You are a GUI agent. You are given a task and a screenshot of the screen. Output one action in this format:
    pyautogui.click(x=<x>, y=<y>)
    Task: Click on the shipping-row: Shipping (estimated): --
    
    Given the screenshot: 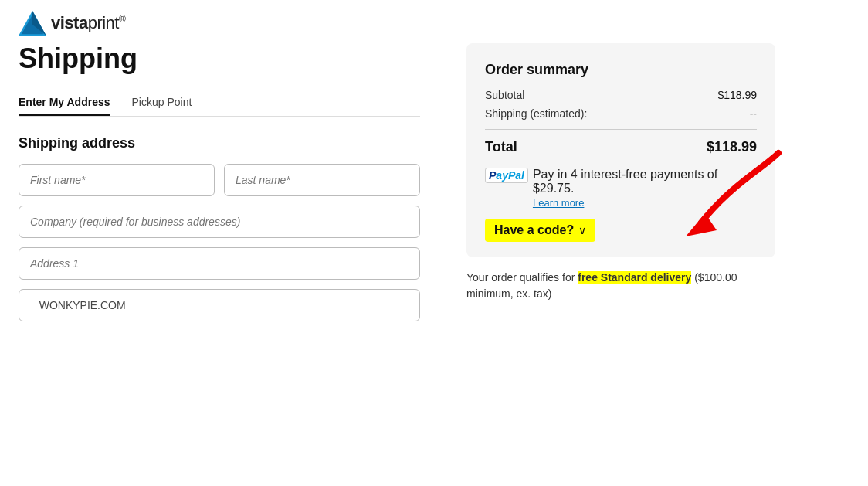 What is the action you would take?
    pyautogui.click(x=621, y=114)
    